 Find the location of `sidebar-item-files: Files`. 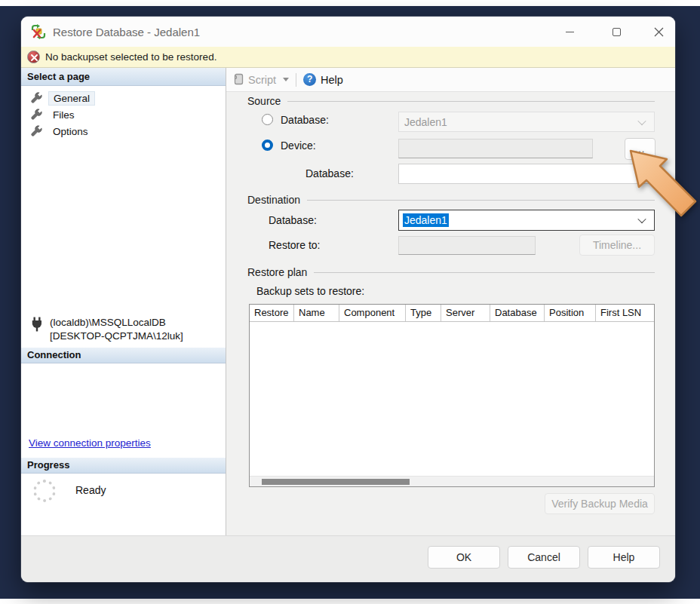

sidebar-item-files: Files is located at coordinates (124, 115).